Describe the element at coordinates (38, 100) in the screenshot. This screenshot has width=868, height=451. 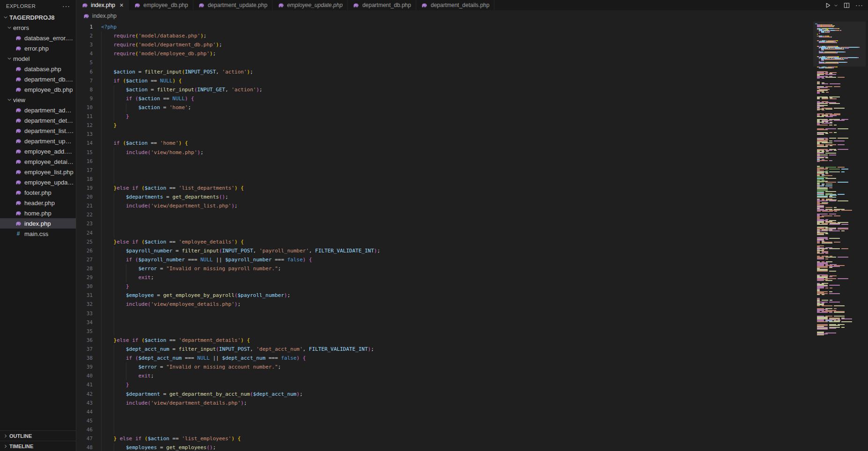
I see `sidebar-item-view: view` at that location.